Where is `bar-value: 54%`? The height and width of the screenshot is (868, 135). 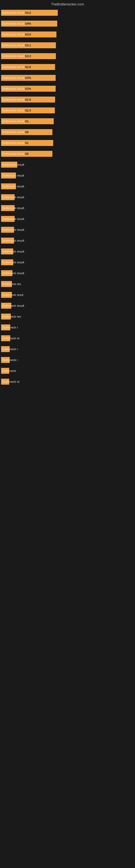 bar-value: 54% is located at coordinates (28, 24).